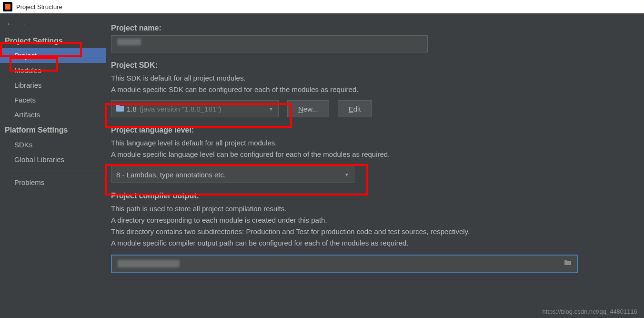  What do you see at coordinates (372, 65) in the screenshot?
I see `project-sdk-label: Project SDK:` at bounding box center [372, 65].